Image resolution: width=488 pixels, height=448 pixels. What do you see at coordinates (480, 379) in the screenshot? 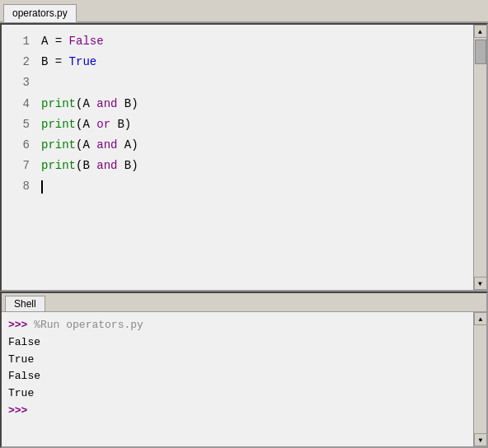
I see `shell-scrollbar: ▲ ▼` at bounding box center [480, 379].